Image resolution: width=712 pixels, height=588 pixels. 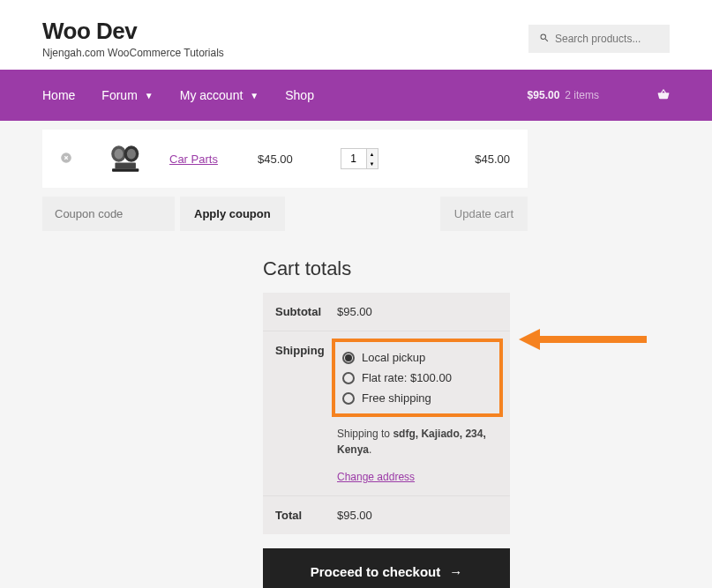 I want to click on search-input, so click(x=607, y=39).